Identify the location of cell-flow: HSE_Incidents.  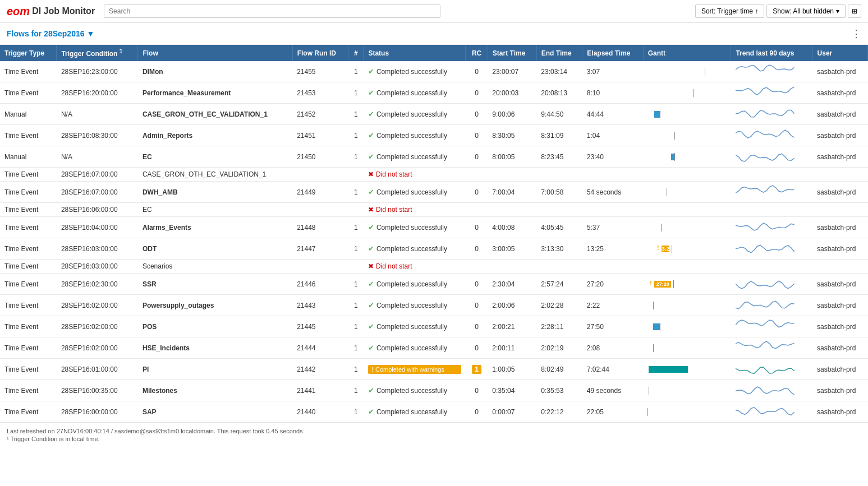
(215, 348).